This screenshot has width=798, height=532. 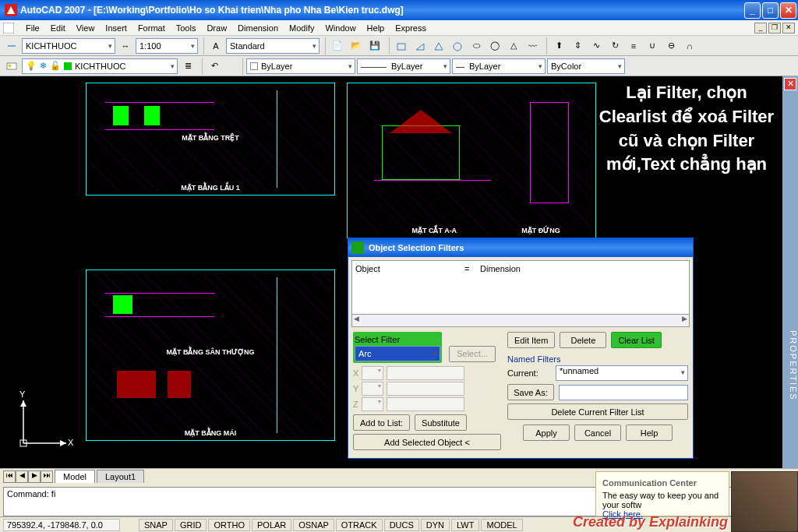 What do you see at coordinates (598, 433) in the screenshot?
I see `cancel-button: Cancel` at bounding box center [598, 433].